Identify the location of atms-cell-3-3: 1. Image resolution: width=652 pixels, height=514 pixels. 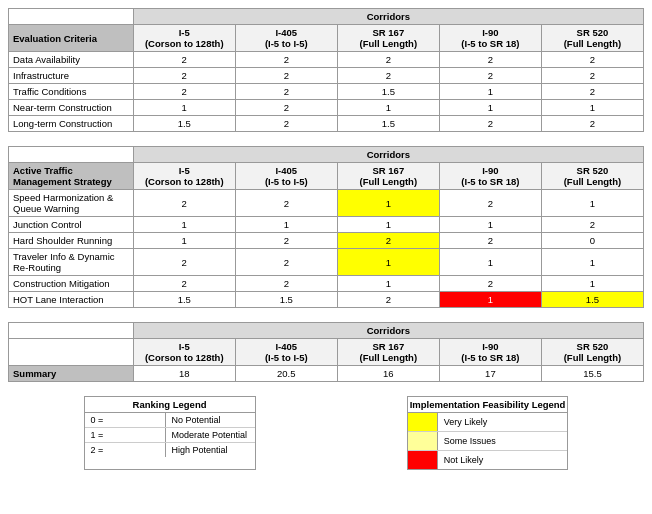
(490, 262).